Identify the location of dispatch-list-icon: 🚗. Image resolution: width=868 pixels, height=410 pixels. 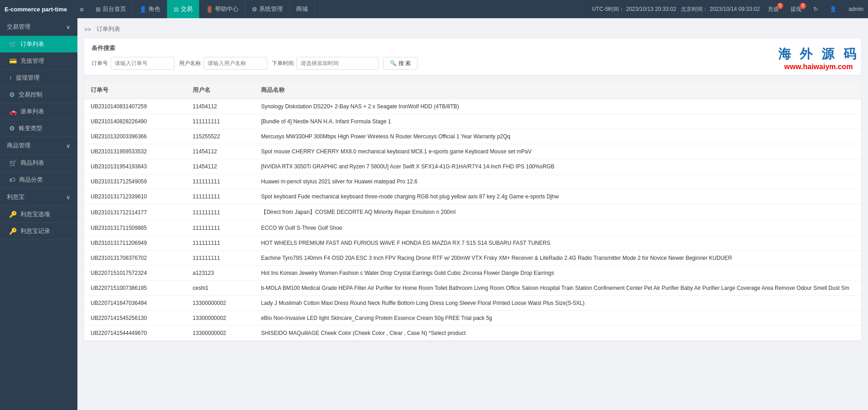
(13, 111).